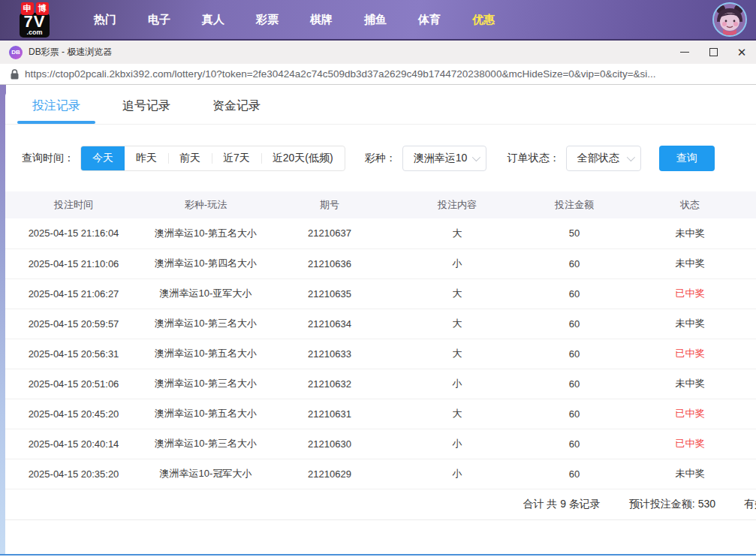 Image resolution: width=756 pixels, height=557 pixels. What do you see at coordinates (604, 158) in the screenshot?
I see `order-status-select: 全部状态` at bounding box center [604, 158].